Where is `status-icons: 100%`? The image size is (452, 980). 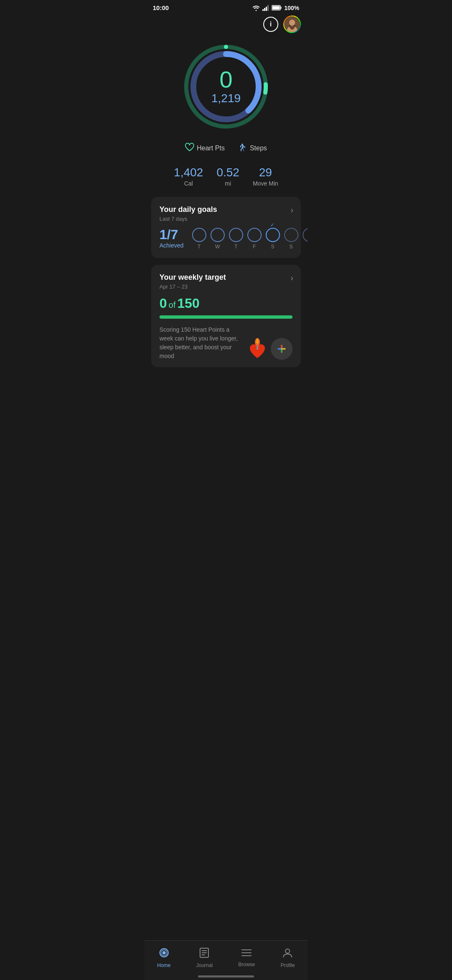 status-icons: 100% is located at coordinates (276, 8).